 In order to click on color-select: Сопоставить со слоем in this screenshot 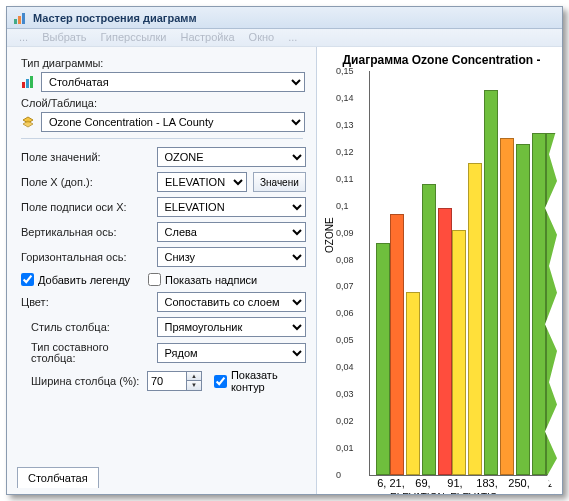, I will do `click(232, 302)`.